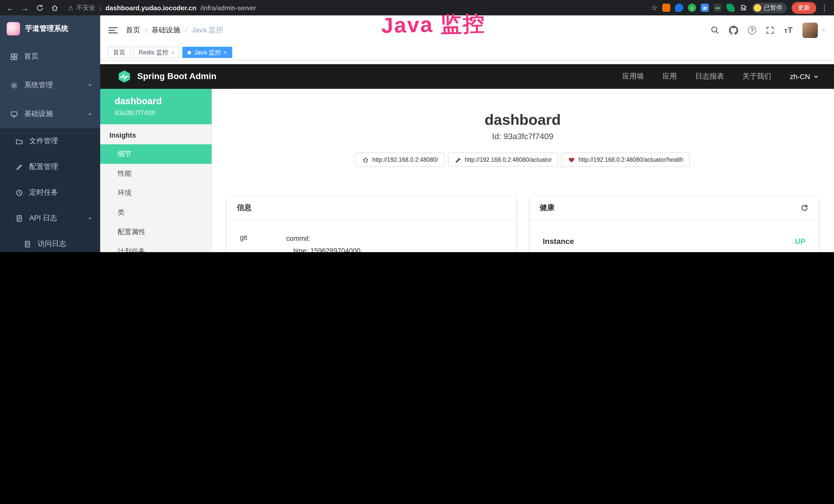  What do you see at coordinates (626, 160) in the screenshot?
I see `endpoint-health-button: http://192.168.0.2:48080/actuator/health` at bounding box center [626, 160].